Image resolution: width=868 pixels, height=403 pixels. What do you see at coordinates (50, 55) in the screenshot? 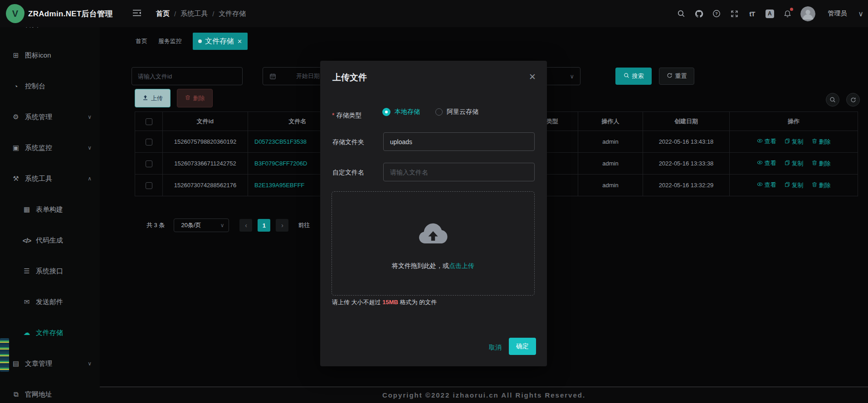
I see `sidebar-item-grid: ⊞图标icon` at bounding box center [50, 55].